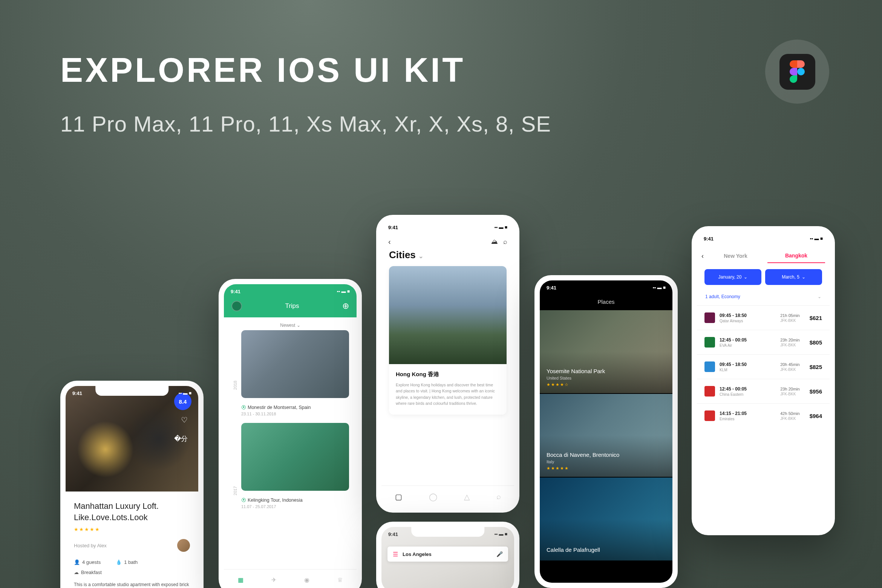 This screenshot has width=882, height=588. What do you see at coordinates (184, 420) in the screenshot?
I see `favorite-icon: ♡` at bounding box center [184, 420].